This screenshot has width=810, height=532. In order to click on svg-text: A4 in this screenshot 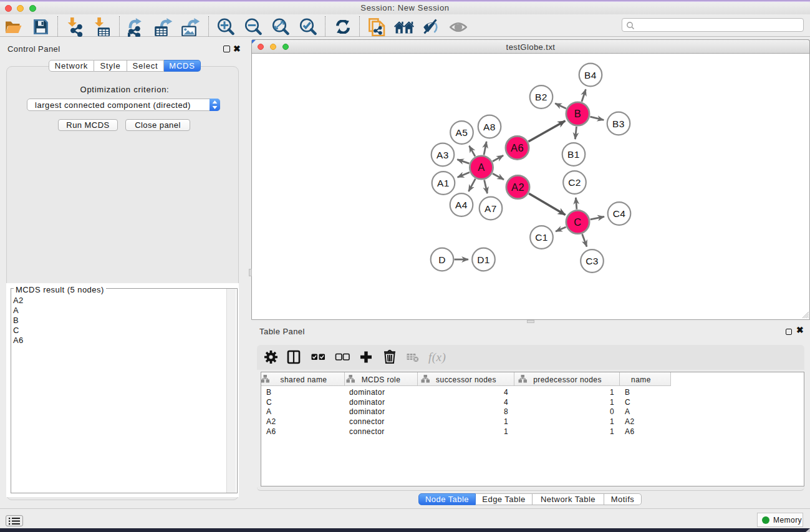, I will do `click(461, 205)`.